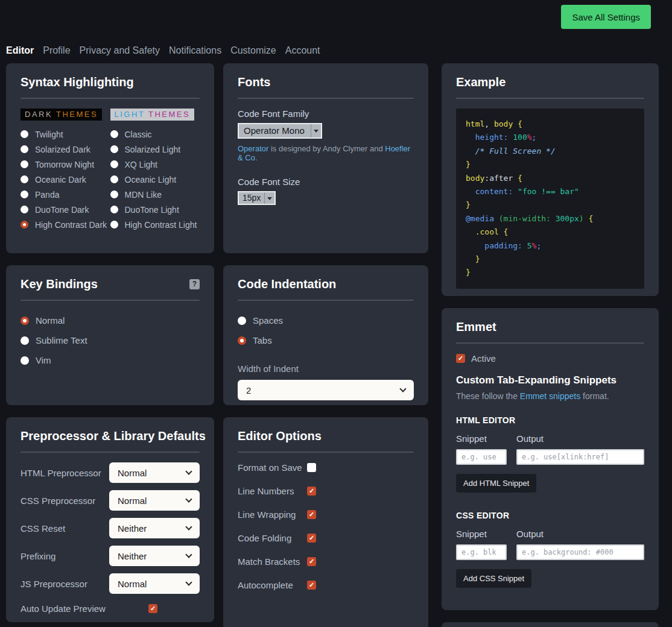  I want to click on theme-option-high-contrast-light: High Contrast Light, so click(156, 224).